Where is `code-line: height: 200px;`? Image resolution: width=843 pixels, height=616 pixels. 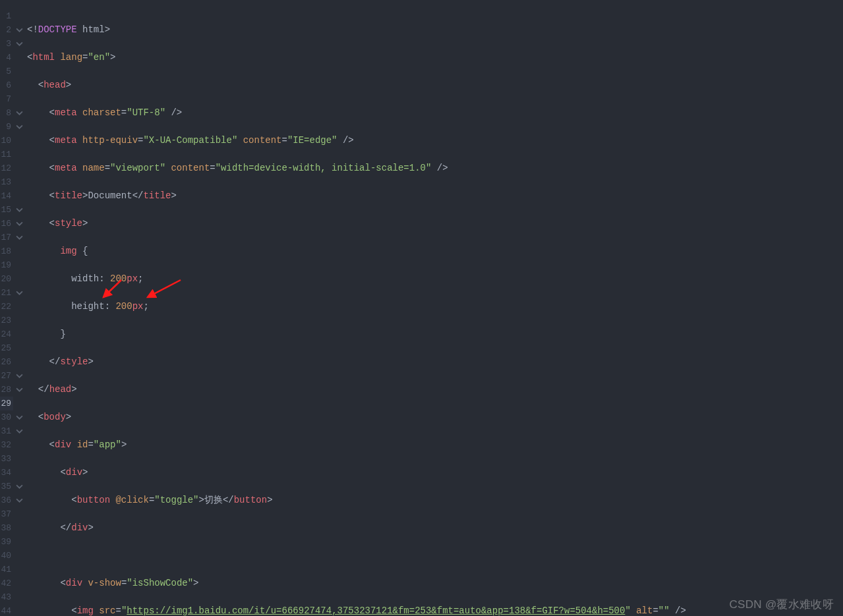
code-line: height: 200px; is located at coordinates (434, 307).